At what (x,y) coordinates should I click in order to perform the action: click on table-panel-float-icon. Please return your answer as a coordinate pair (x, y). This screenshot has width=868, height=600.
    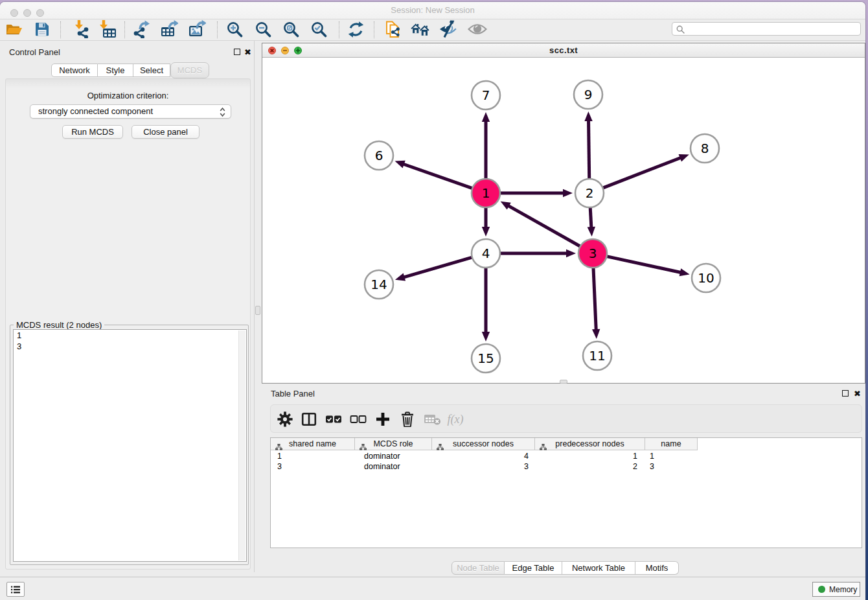
    Looking at the image, I should click on (845, 393).